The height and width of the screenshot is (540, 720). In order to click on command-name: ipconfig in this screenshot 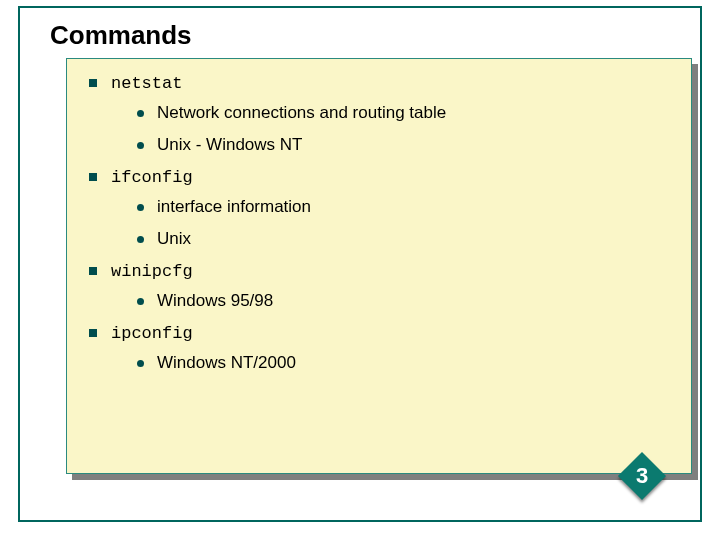, I will do `click(152, 334)`.